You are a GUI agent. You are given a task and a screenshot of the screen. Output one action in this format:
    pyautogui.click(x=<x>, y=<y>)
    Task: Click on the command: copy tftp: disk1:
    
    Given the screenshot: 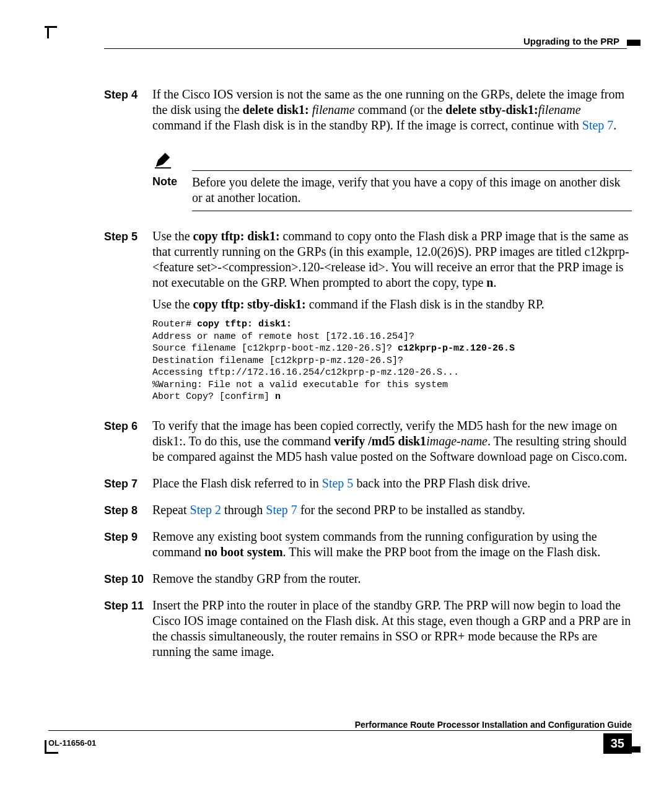 What is the action you would take?
    pyautogui.click(x=237, y=236)
    